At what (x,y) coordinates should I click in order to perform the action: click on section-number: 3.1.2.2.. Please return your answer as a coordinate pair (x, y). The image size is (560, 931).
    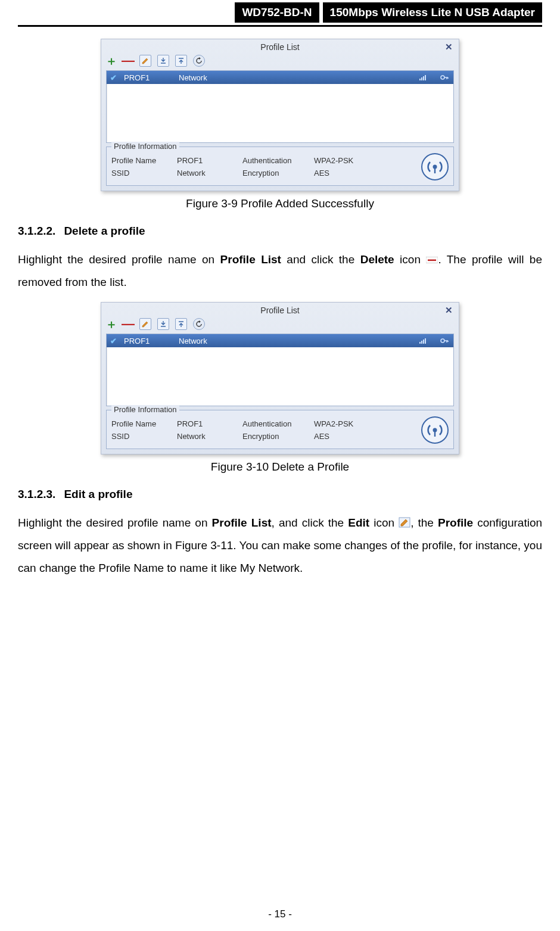
    Looking at the image, I should click on (37, 231).